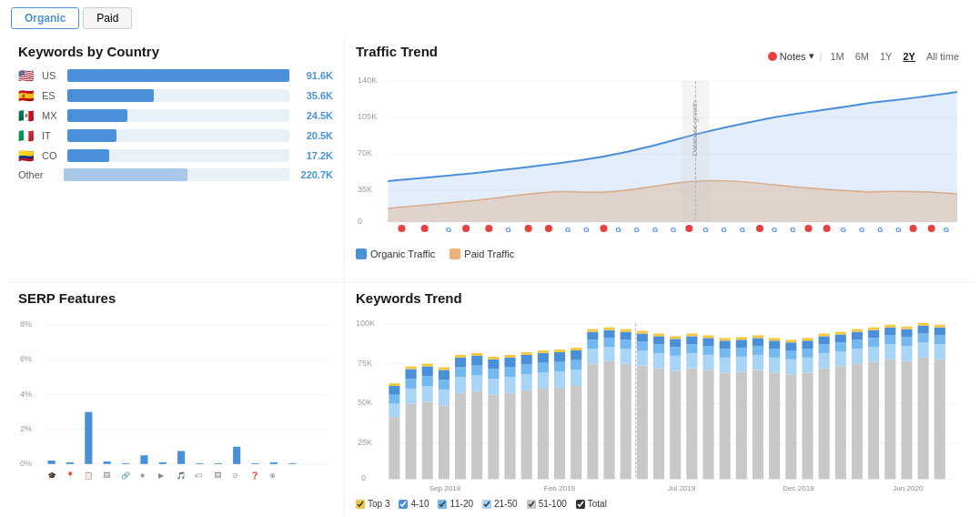 The height and width of the screenshot is (517, 980). I want to click on time-btn-2y: 2Y, so click(908, 56).